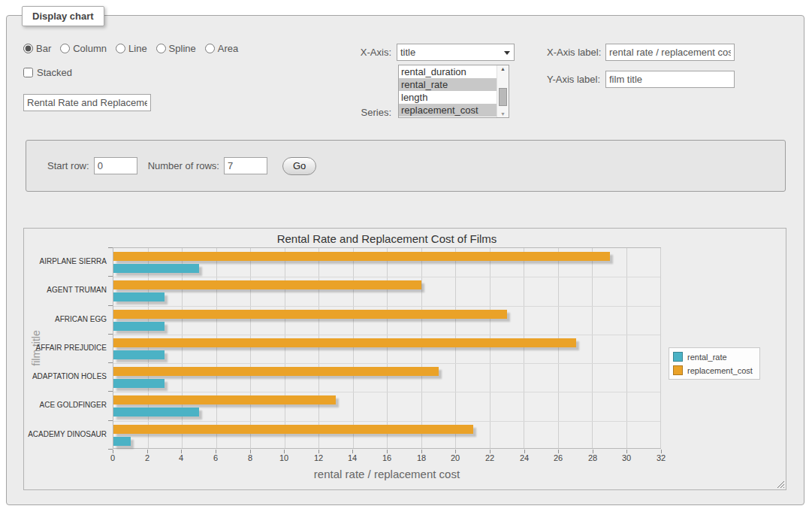  What do you see at coordinates (661, 458) in the screenshot?
I see `x-tick-label: 32` at bounding box center [661, 458].